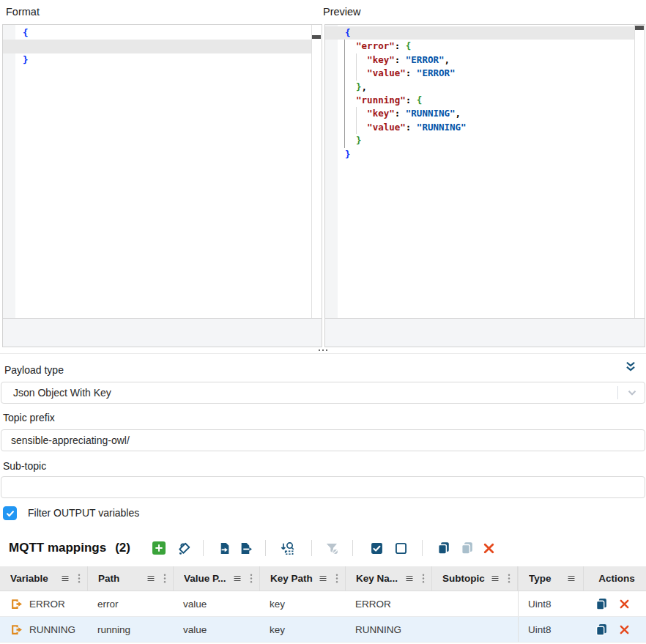 This screenshot has width=646, height=644. Describe the element at coordinates (316, 37) in the screenshot. I see `format-scrollbar-thumb` at that location.